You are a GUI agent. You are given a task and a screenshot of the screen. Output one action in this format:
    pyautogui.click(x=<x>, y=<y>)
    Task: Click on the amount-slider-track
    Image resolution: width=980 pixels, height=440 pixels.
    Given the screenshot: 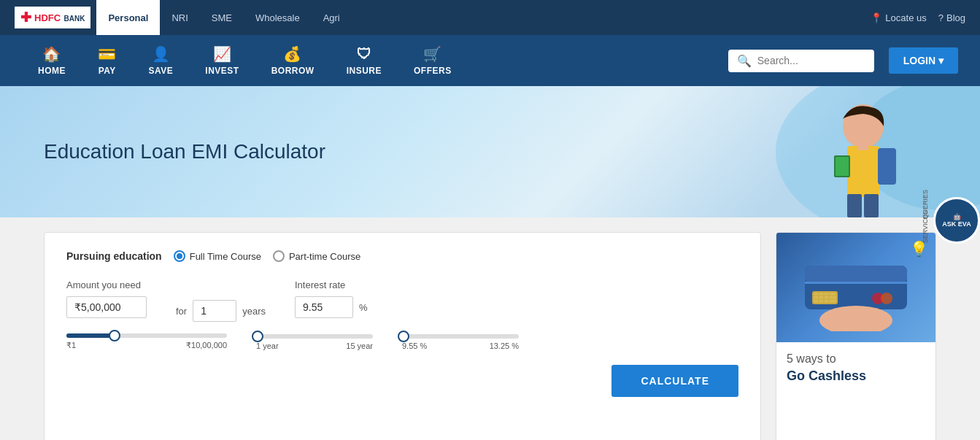 What is the action you would take?
    pyautogui.click(x=147, y=336)
    